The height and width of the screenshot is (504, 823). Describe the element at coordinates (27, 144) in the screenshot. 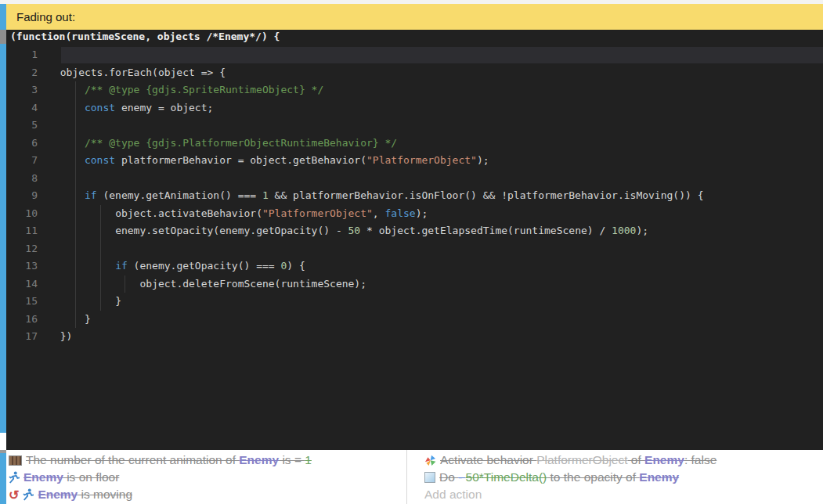

I see `line-number: 6` at that location.